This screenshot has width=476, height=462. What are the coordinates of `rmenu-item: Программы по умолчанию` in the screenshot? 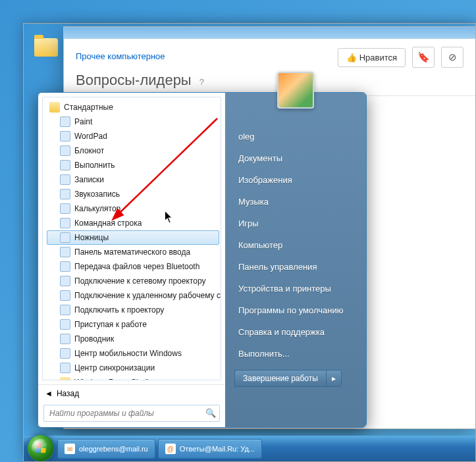 It's located at (296, 311).